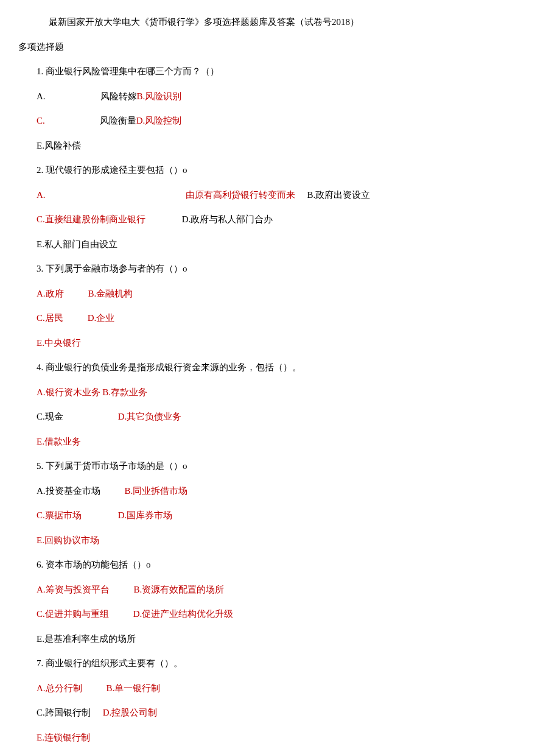  I want to click on q4-option-a: A.银行资木业务, so click(68, 392).